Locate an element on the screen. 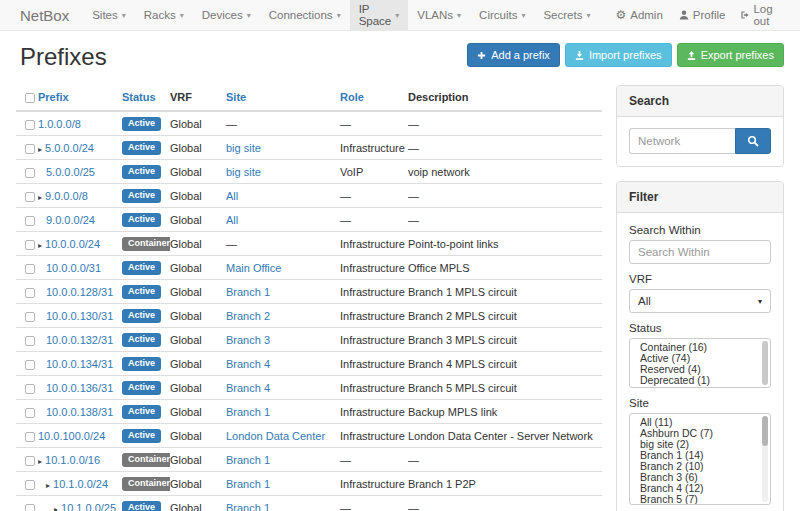 This screenshot has width=800, height=511. user-nav: ⚙ Admin Profile Log out is located at coordinates (700, 15).